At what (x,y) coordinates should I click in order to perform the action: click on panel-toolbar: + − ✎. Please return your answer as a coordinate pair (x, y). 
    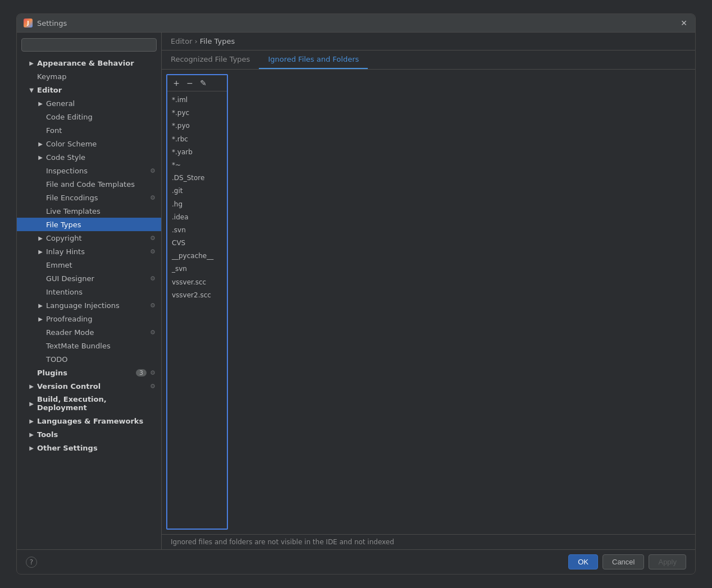
    Looking at the image, I should click on (197, 83).